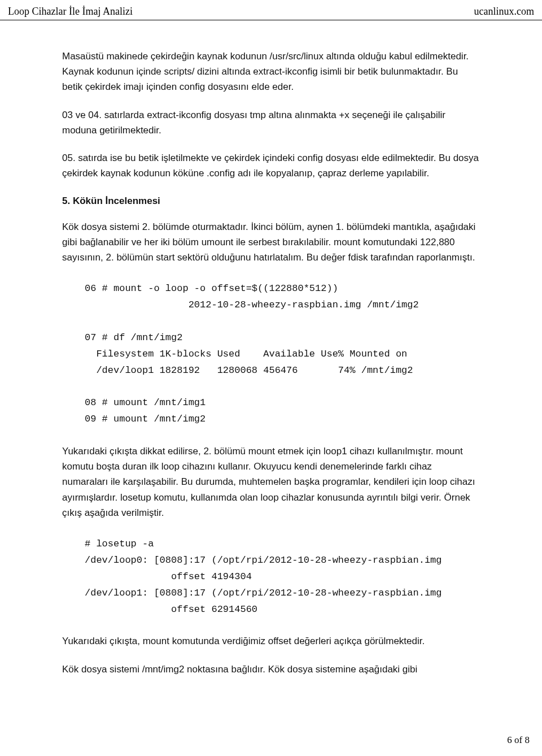  What do you see at coordinates (271, 641) in the screenshot?
I see `paragraph-6: Yukarıdaki çıkışta, mount komutunda verd…` at bounding box center [271, 641].